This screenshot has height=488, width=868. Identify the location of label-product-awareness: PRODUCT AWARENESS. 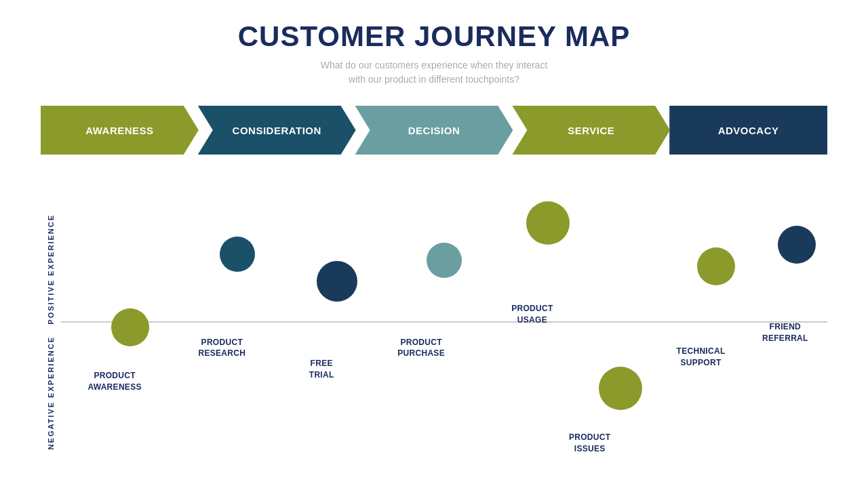
(115, 382).